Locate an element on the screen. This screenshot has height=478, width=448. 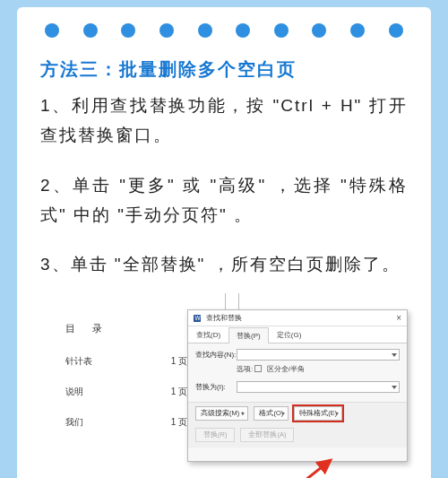
replace-all-button: 全部替换(A) is located at coordinates (267, 435).